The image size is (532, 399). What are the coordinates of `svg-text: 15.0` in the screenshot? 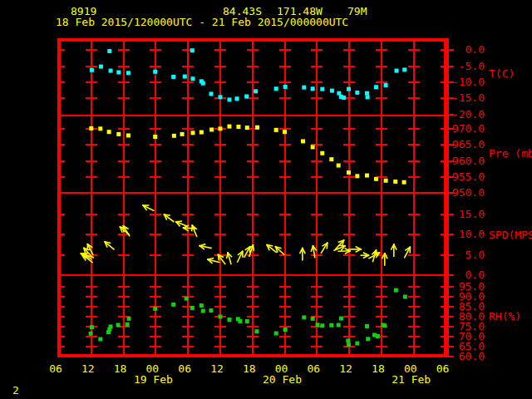 It's located at (472, 214).